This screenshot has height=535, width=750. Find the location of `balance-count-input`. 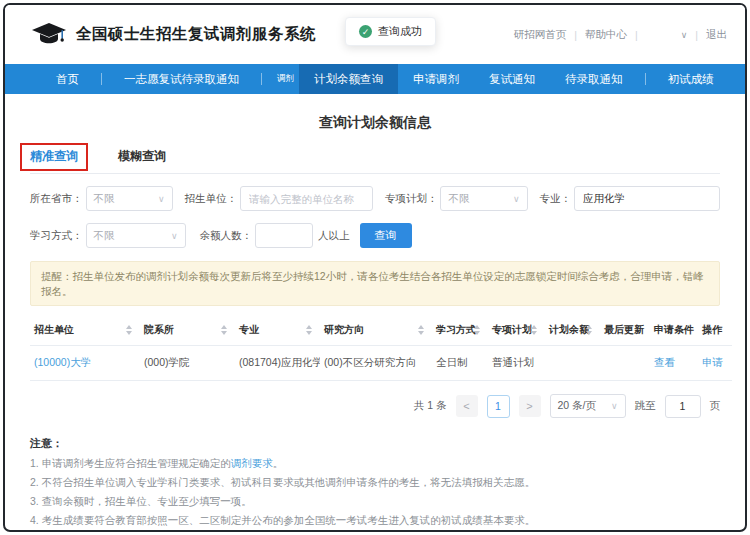

balance-count-input is located at coordinates (284, 236).